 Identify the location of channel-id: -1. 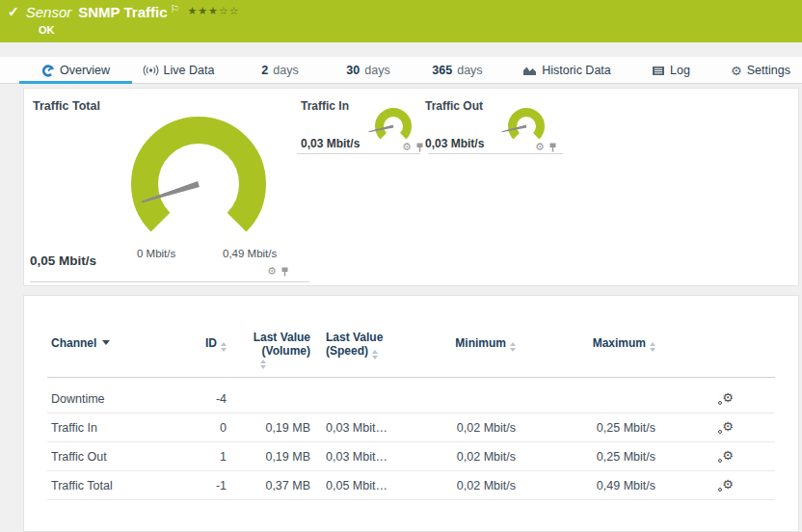
(198, 486).